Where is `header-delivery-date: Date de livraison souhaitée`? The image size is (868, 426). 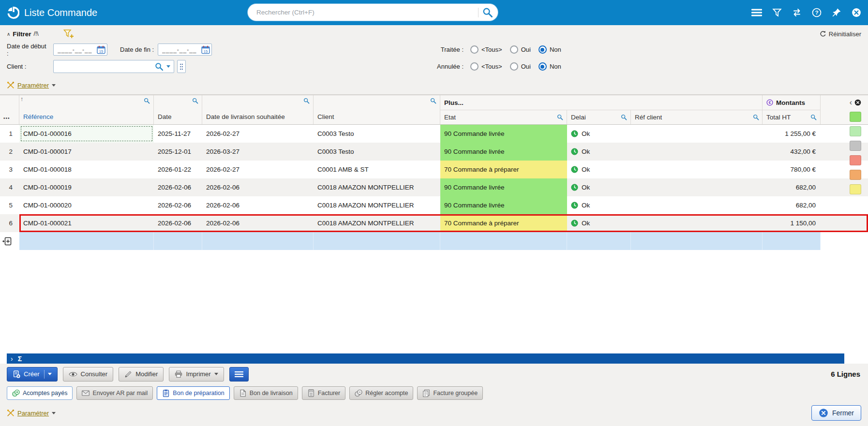
header-delivery-date: Date de livraison souhaitée is located at coordinates (258, 110).